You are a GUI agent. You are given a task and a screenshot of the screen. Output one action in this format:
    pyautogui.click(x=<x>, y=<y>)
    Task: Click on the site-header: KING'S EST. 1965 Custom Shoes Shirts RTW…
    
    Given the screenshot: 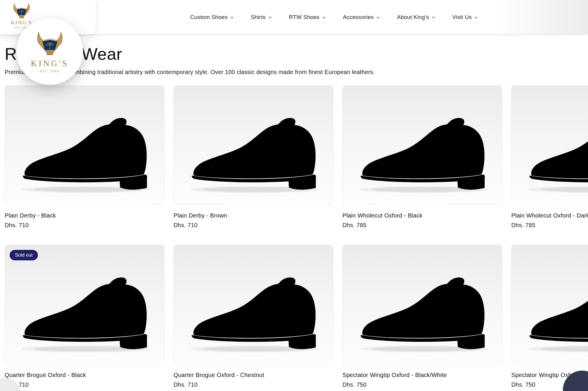 What is the action you would take?
    pyautogui.click(x=294, y=17)
    